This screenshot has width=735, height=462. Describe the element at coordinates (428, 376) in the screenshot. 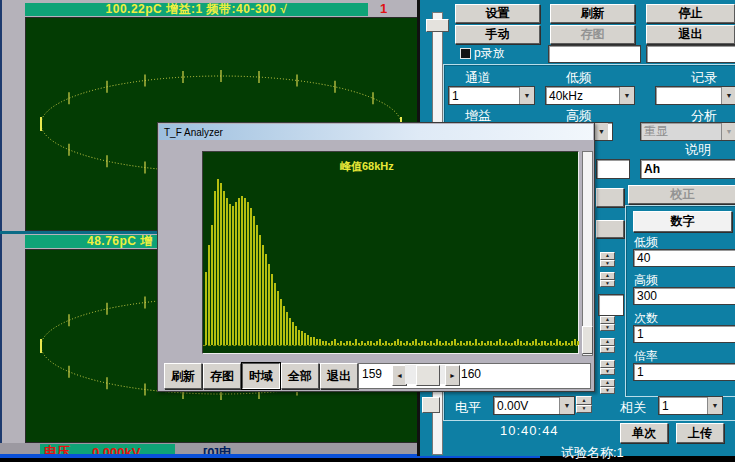

I see `tf-scrollbar-thumb` at that location.